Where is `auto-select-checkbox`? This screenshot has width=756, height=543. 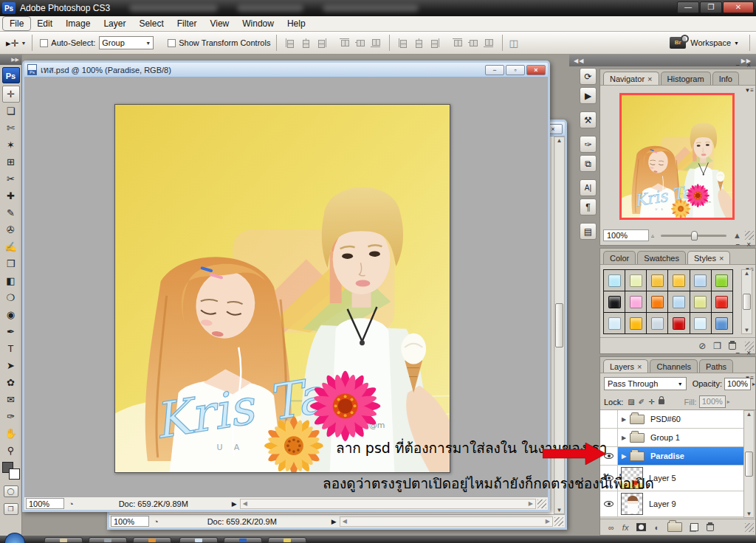 auto-select-checkbox is located at coordinates (44, 43).